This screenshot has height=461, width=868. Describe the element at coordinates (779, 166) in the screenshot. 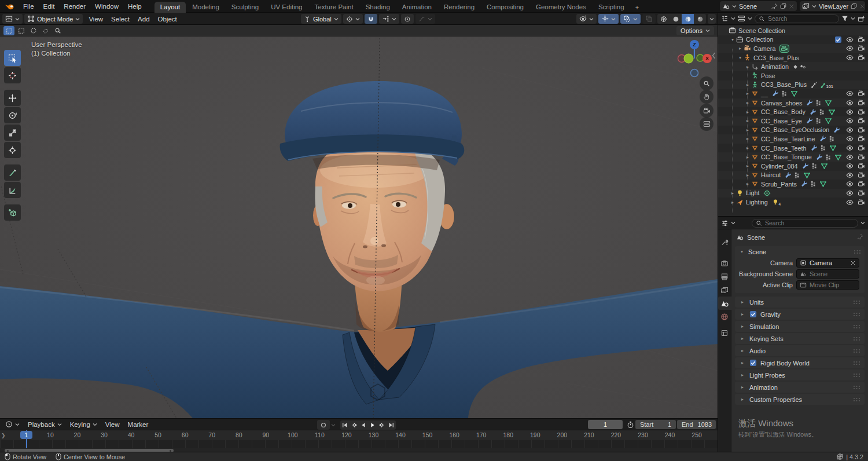

I see `outliner-item-label: Cylinder_084` at that location.